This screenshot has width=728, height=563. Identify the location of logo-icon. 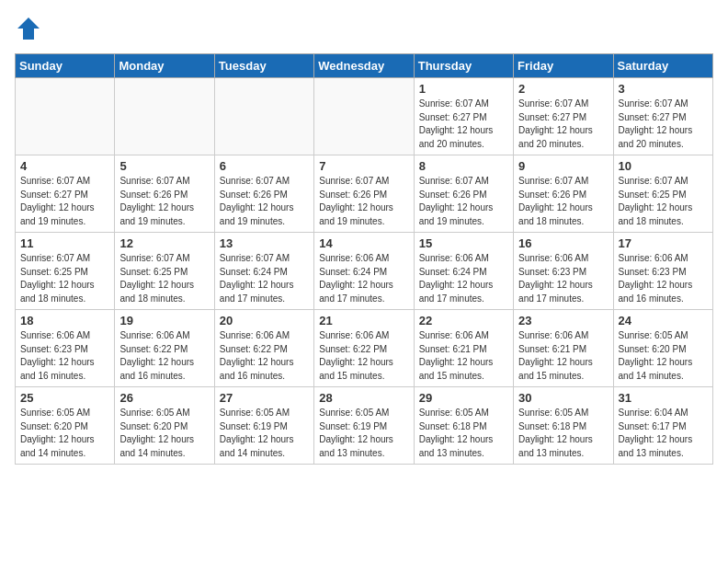
(28, 29).